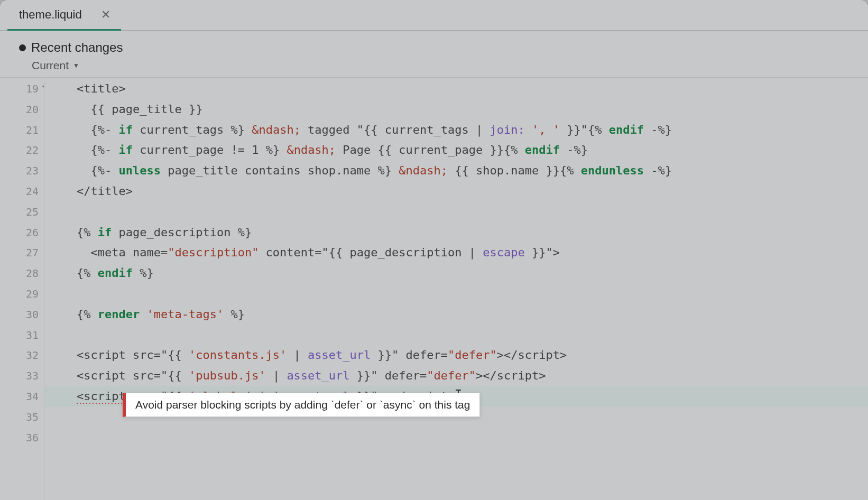 This screenshot has height=500, width=868. Describe the element at coordinates (106, 15) in the screenshot. I see `close-icon: ✕` at that location.